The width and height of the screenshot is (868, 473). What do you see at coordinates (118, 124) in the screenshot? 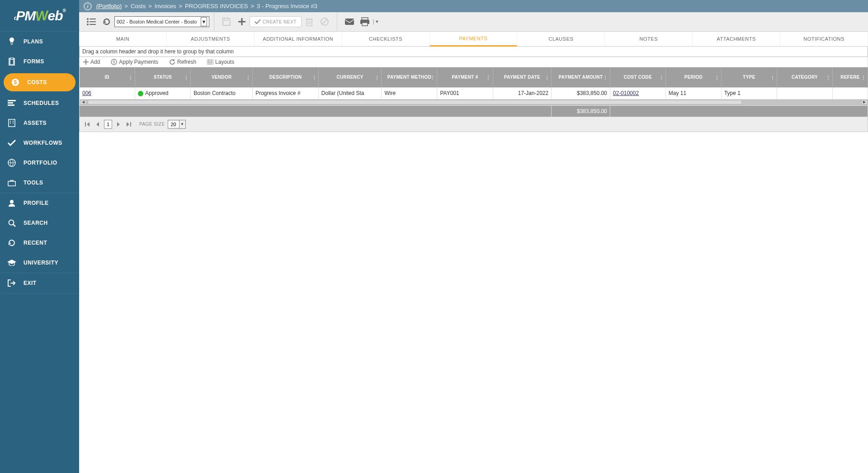
I see `next-page-button` at bounding box center [118, 124].